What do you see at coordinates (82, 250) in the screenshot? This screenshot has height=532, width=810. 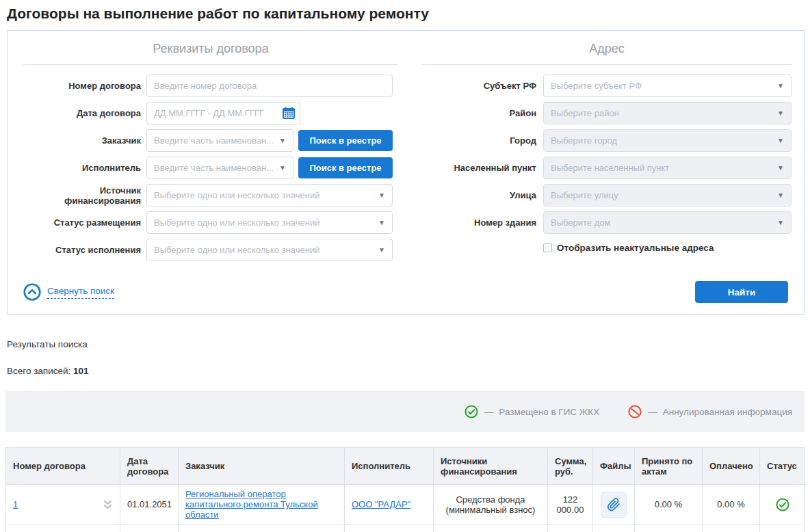 I see `execution-status-label: Статус исполнения` at bounding box center [82, 250].